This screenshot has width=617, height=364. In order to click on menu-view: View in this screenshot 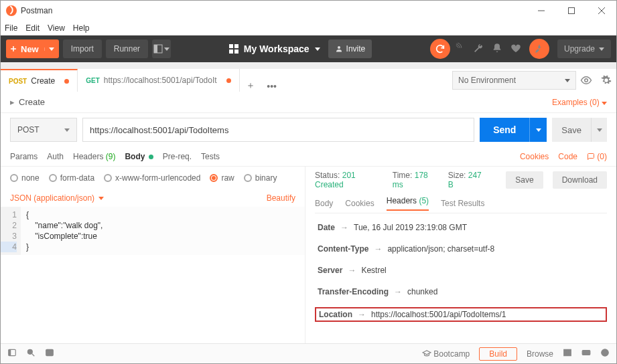, I will do `click(56, 28)`.